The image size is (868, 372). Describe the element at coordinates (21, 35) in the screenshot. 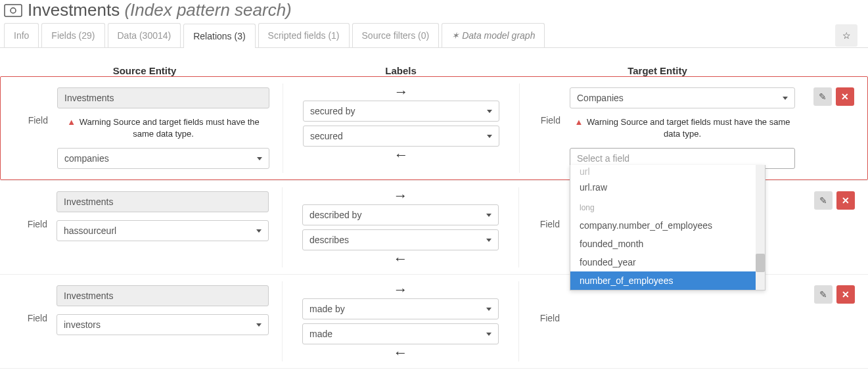

I see `tab-info: Info` at that location.